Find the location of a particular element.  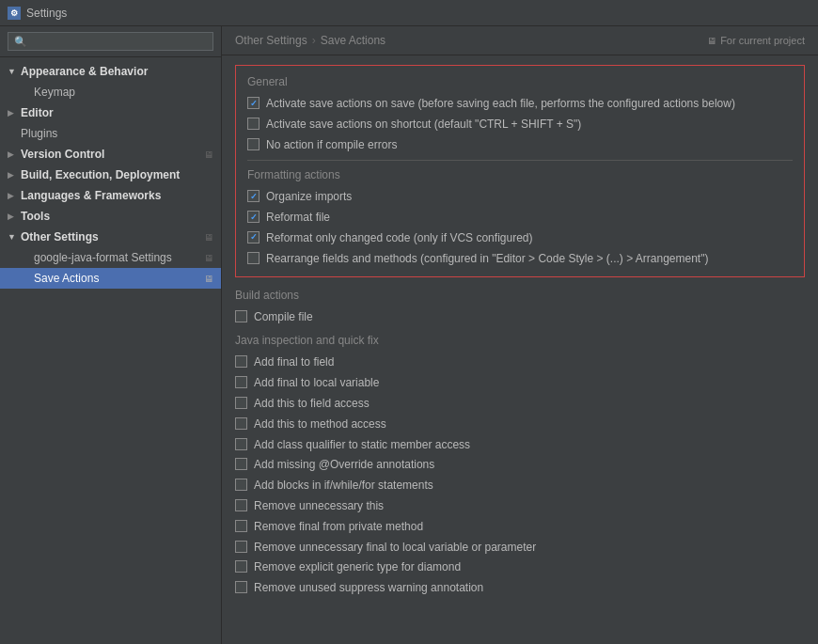

checkbox-row: Reformat only changed code (only if VCS … is located at coordinates (520, 239).